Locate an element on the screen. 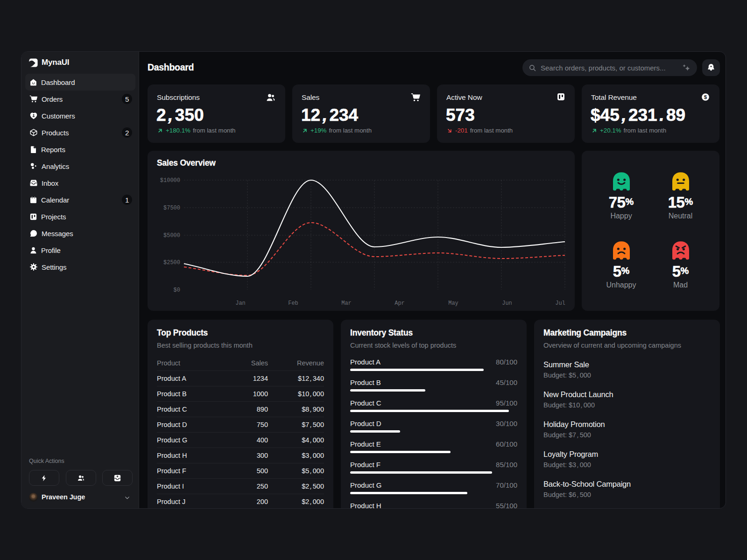 Image resolution: width=747 pixels, height=560 pixels. svg-text: Mar is located at coordinates (346, 303).